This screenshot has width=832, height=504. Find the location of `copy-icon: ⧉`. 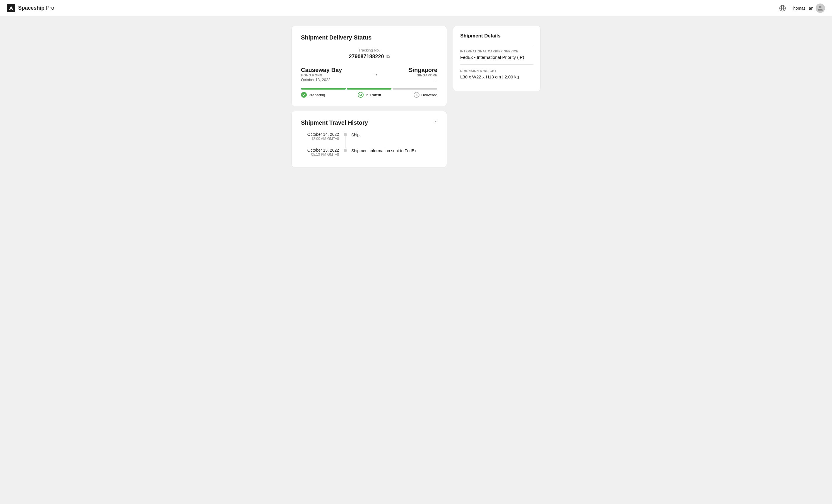

copy-icon: ⧉ is located at coordinates (388, 57).